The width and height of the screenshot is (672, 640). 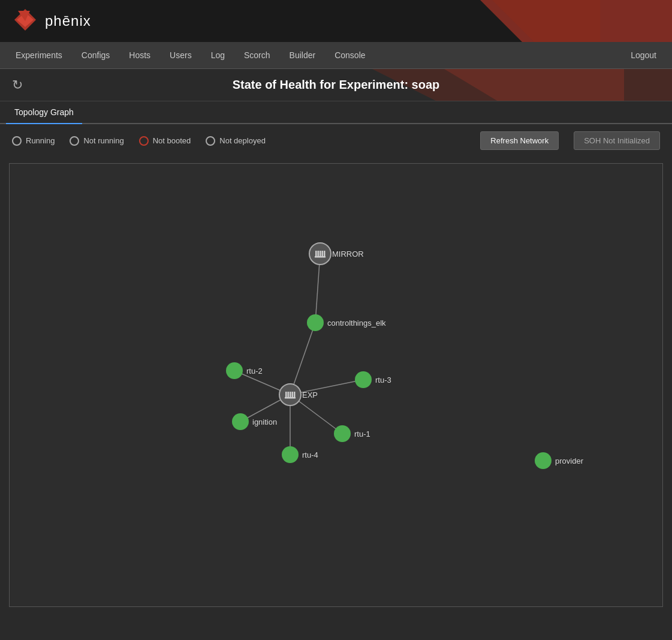 I want to click on graph-node-rtu-3: rtu-3, so click(x=373, y=380).